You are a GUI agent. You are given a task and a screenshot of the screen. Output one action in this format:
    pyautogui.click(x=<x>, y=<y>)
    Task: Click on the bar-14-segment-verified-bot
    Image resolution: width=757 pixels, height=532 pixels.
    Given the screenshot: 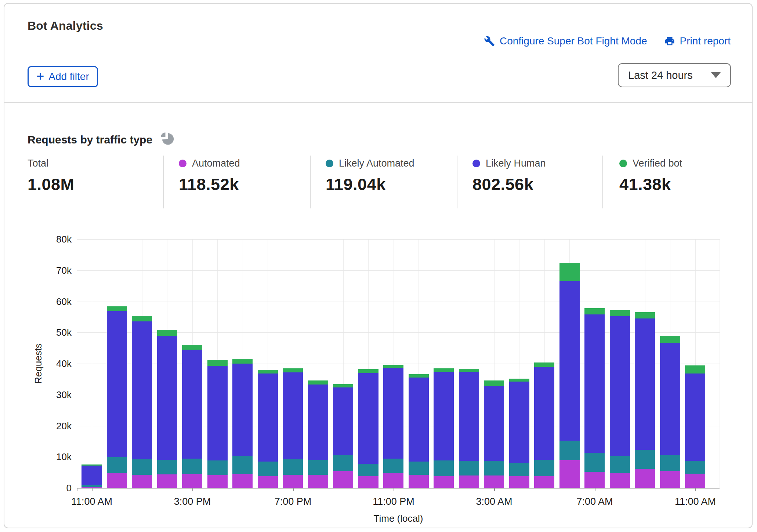 What is the action you would take?
    pyautogui.click(x=443, y=370)
    